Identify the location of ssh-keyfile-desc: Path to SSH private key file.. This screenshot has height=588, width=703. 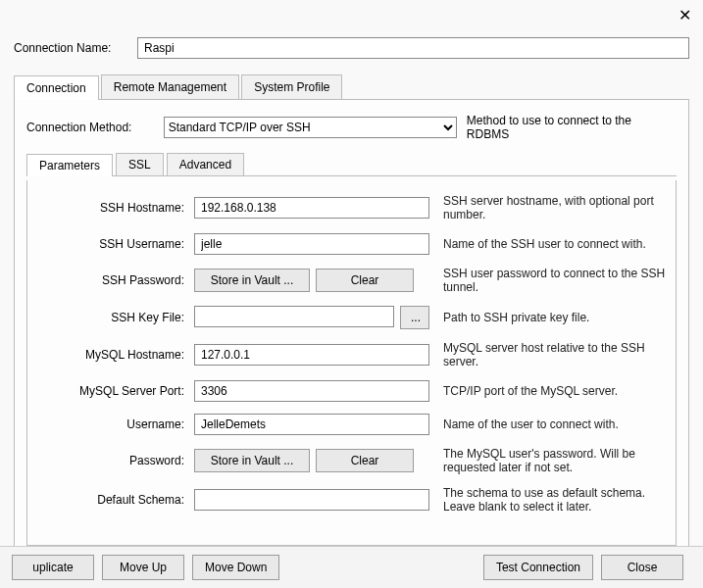
(547, 318).